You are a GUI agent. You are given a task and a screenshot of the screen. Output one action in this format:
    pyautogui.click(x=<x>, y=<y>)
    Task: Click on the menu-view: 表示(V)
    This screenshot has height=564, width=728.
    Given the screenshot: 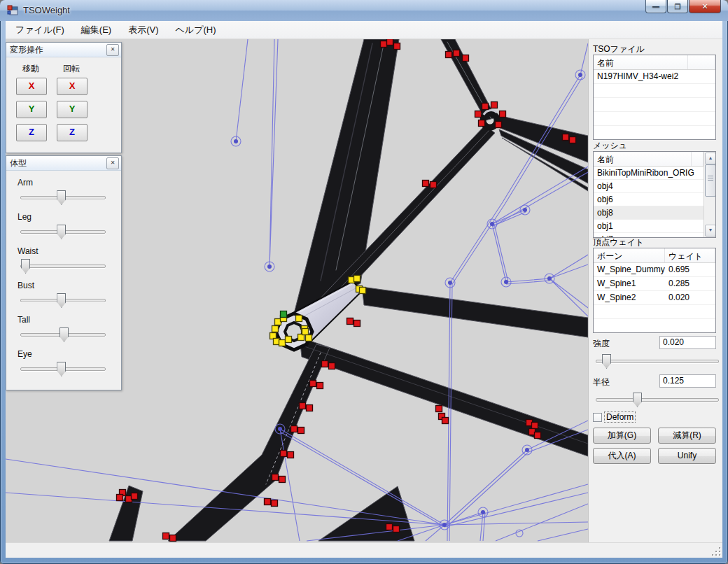 What is the action you would take?
    pyautogui.click(x=143, y=30)
    